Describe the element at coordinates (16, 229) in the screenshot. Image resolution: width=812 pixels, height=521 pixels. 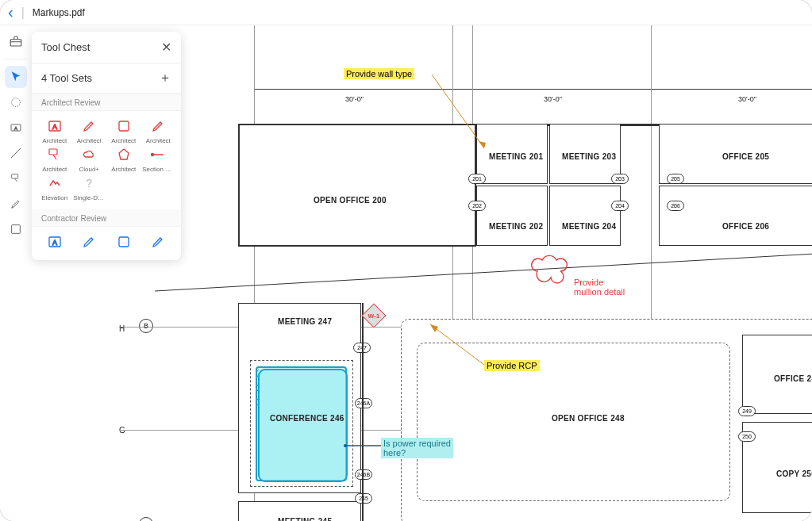
I see `shape-tool-icon` at that location.